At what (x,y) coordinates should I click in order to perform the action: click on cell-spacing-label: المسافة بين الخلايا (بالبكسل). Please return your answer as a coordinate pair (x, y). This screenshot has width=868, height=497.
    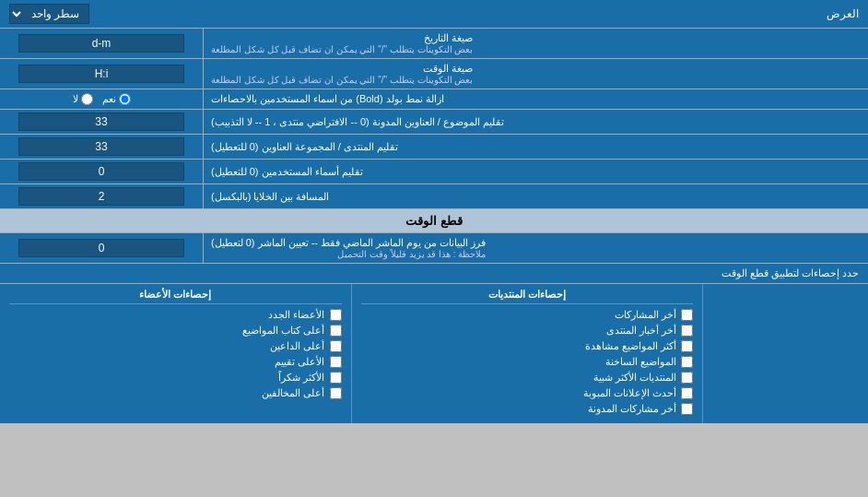
    Looking at the image, I should click on (535, 196).